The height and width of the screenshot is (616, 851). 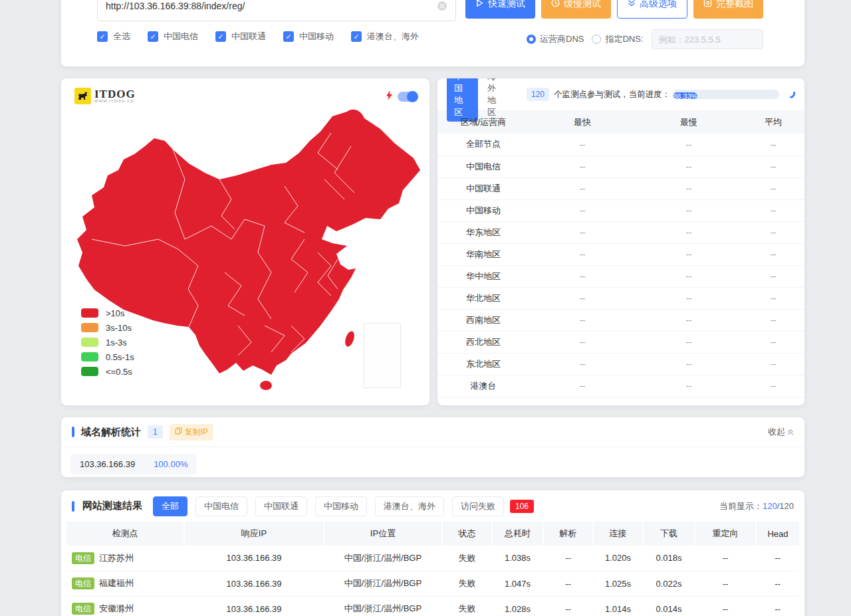 What do you see at coordinates (410, 506) in the screenshot?
I see `result-filter-tab: 港澳台、海外` at bounding box center [410, 506].